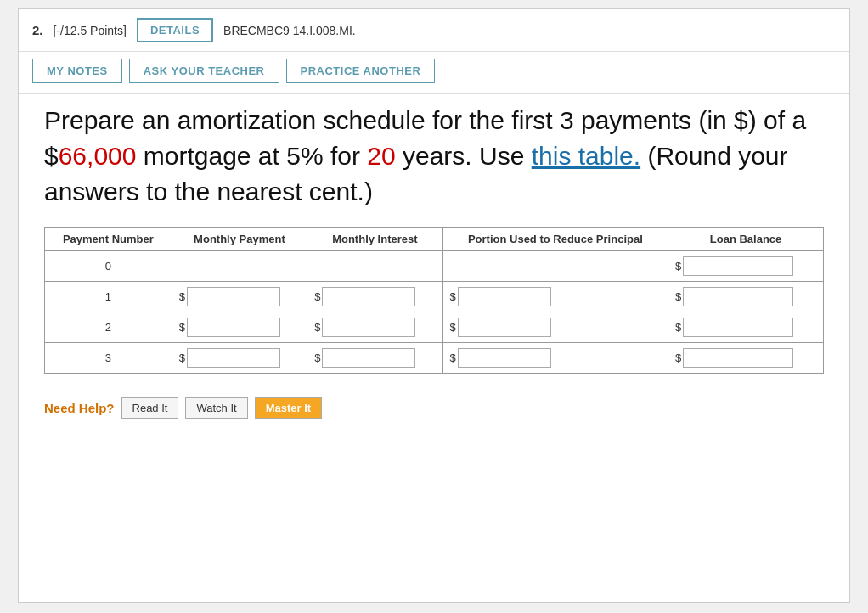 The image size is (868, 613). What do you see at coordinates (98, 156) in the screenshot?
I see `question-amount: 66,000` at bounding box center [98, 156].